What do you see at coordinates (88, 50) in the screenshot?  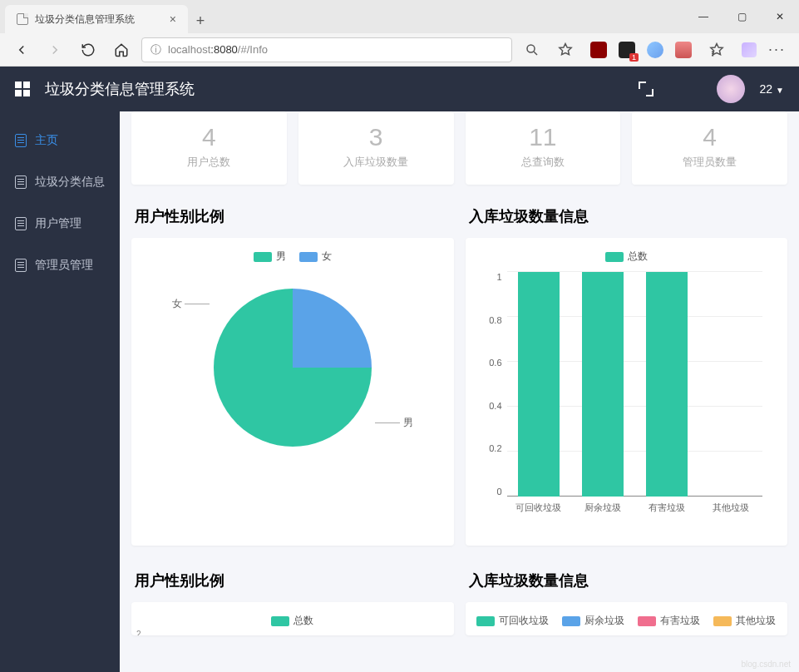 I see `refresh-button` at bounding box center [88, 50].